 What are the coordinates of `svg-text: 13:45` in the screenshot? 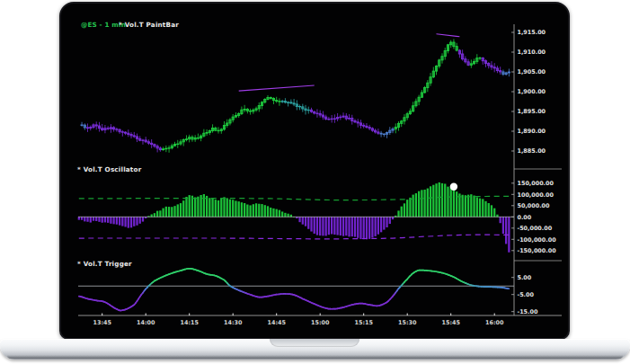 It's located at (102, 323).